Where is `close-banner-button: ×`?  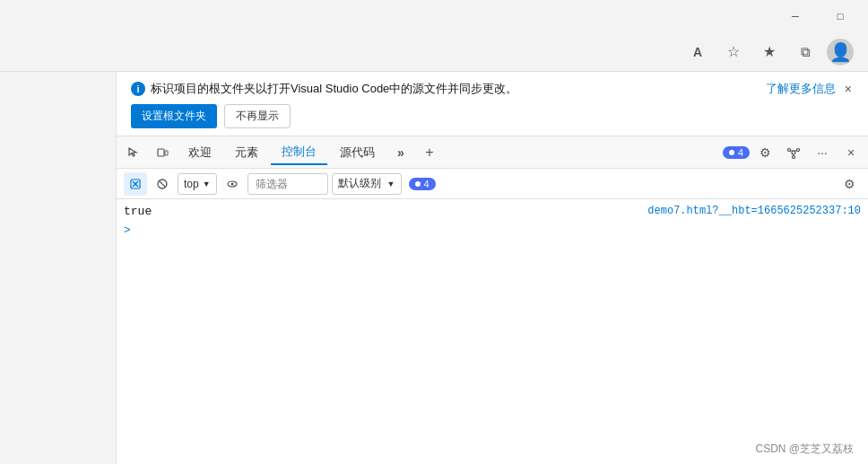 close-banner-button: × is located at coordinates (848, 89).